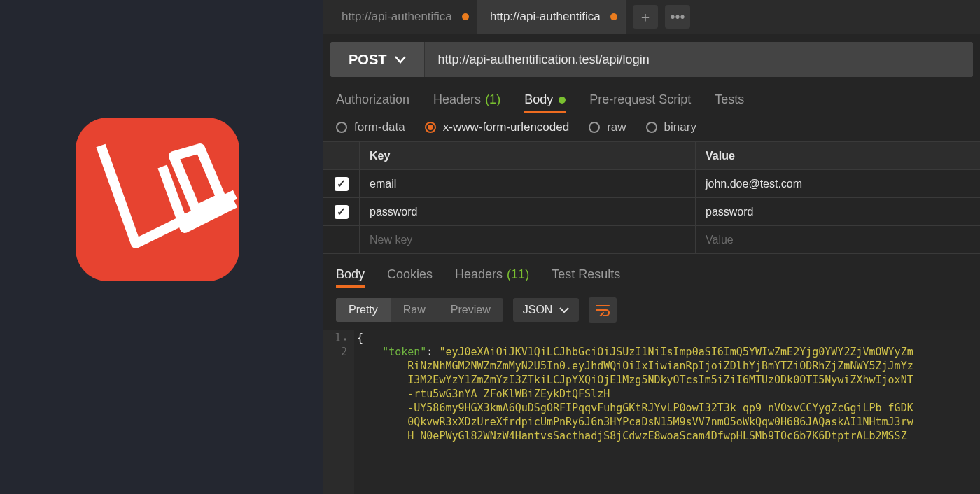 The width and height of the screenshot is (980, 494). I want to click on plus-icon: ＋, so click(645, 17).